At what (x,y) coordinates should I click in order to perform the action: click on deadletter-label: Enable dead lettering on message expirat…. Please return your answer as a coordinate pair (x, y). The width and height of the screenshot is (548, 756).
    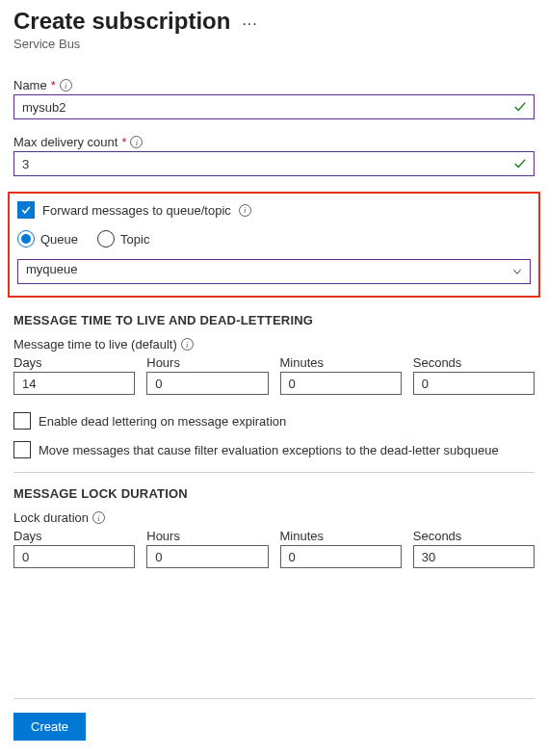
    Looking at the image, I should click on (162, 422).